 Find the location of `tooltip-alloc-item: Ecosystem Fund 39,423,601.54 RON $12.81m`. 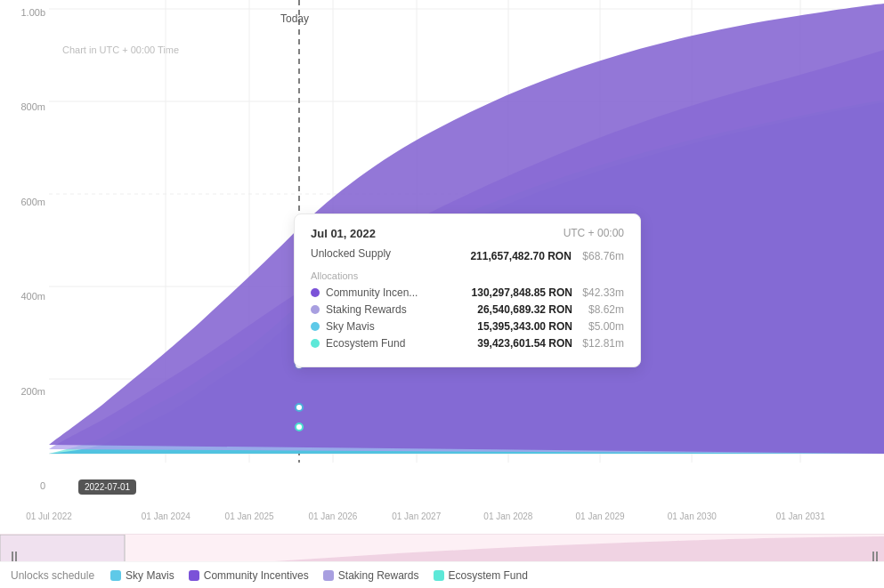

tooltip-alloc-item: Ecosystem Fund 39,423,601.54 RON $12.81m is located at coordinates (467, 343).